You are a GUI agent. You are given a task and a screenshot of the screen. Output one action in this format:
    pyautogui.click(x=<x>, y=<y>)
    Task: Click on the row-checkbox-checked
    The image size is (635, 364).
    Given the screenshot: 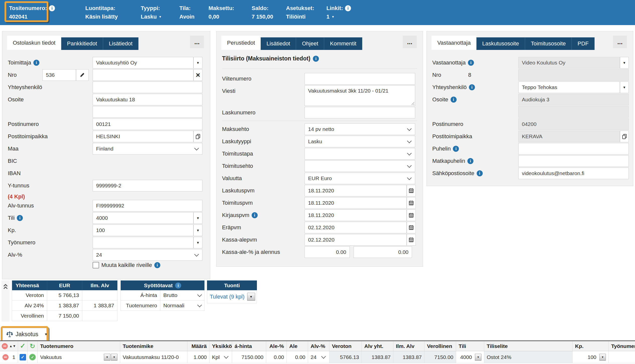 What is the action you would take?
    pyautogui.click(x=23, y=357)
    